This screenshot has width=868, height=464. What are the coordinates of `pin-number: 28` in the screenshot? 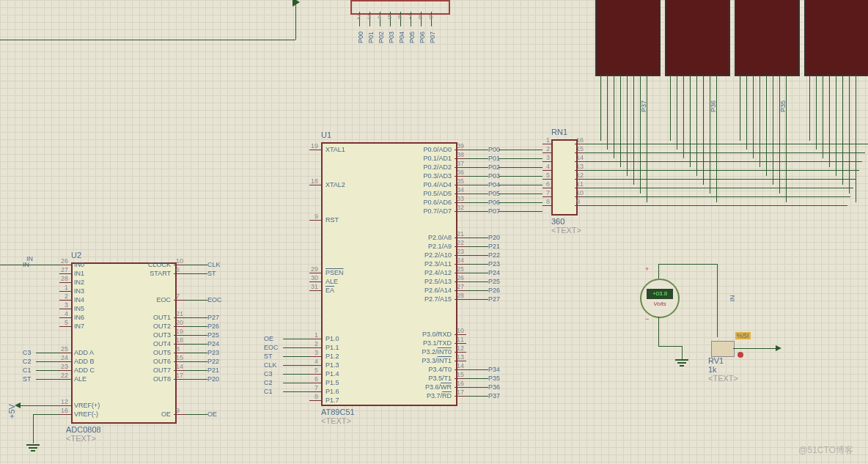 It's located at (59, 279).